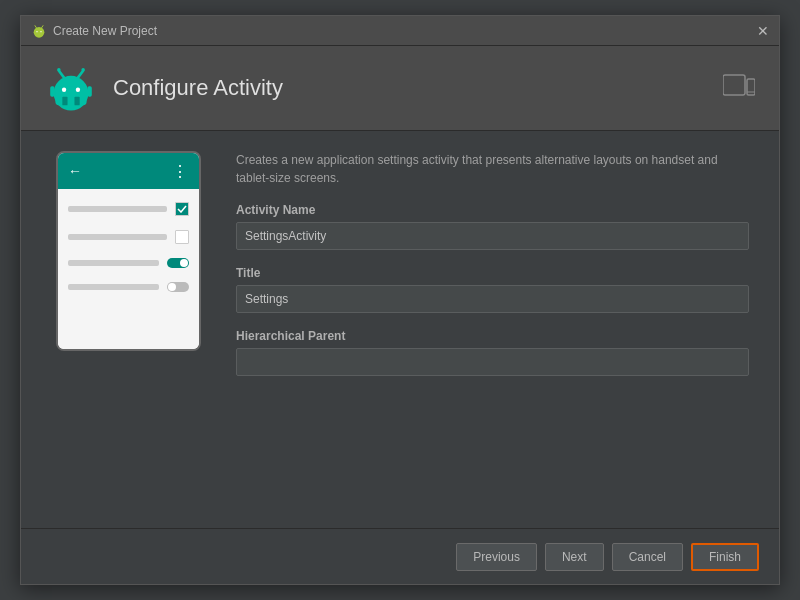 The width and height of the screenshot is (800, 600). What do you see at coordinates (182, 209) in the screenshot?
I see `phone-checkbox-checked` at bounding box center [182, 209].